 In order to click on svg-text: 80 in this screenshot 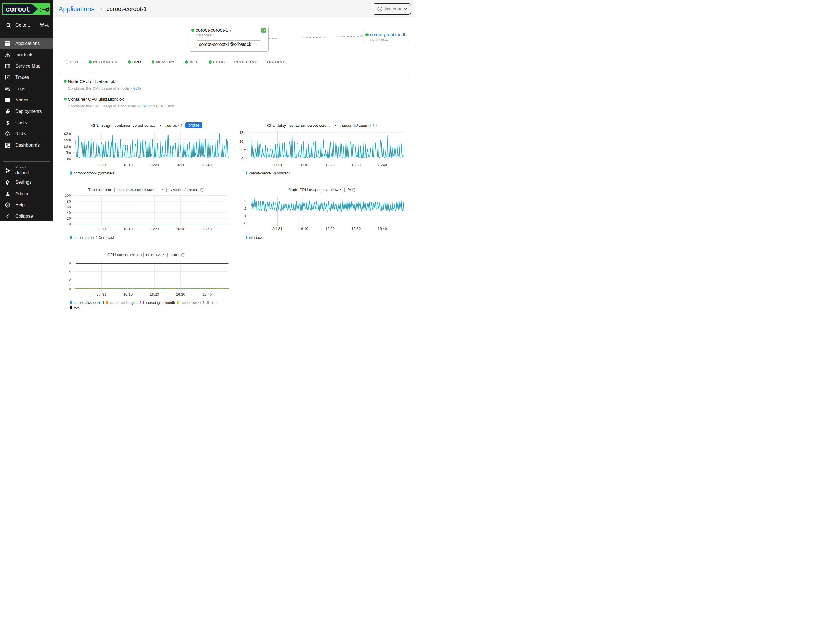, I will do `click(68, 202)`.